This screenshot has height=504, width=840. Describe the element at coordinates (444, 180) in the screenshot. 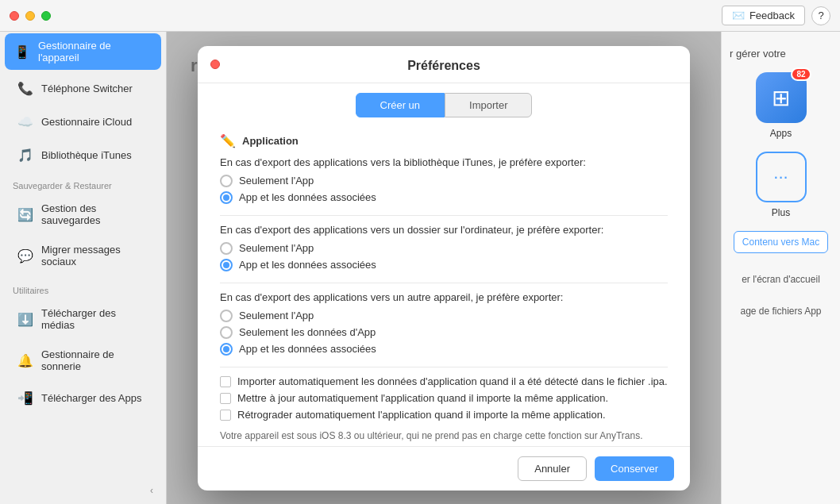

I see `export-section-1: En cas d'export des applications vers la…` at that location.